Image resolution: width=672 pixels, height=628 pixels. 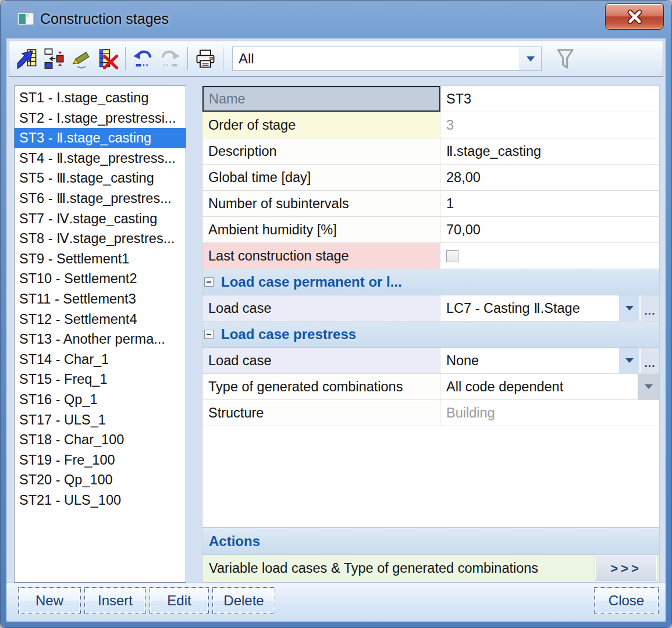 What do you see at coordinates (550, 125) in the screenshot?
I see `prop-value-order: 3` at bounding box center [550, 125].